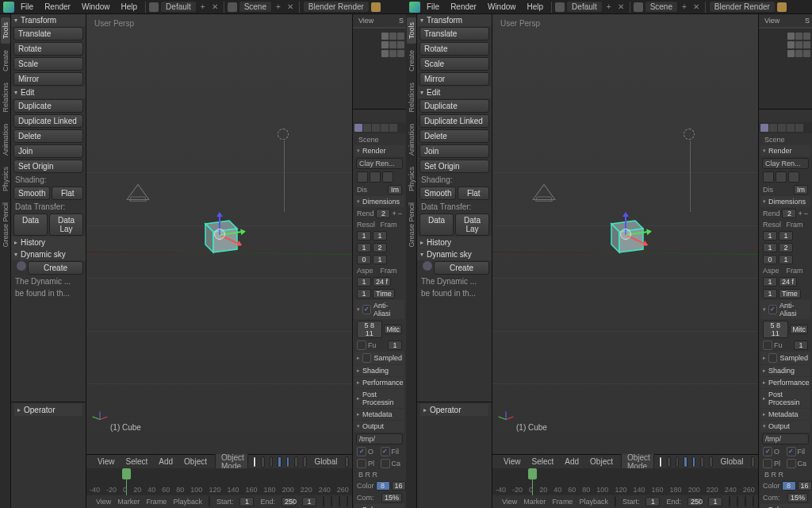  Describe the element at coordinates (380, 248) in the screenshot. I see `frame-end: 2` at that location.